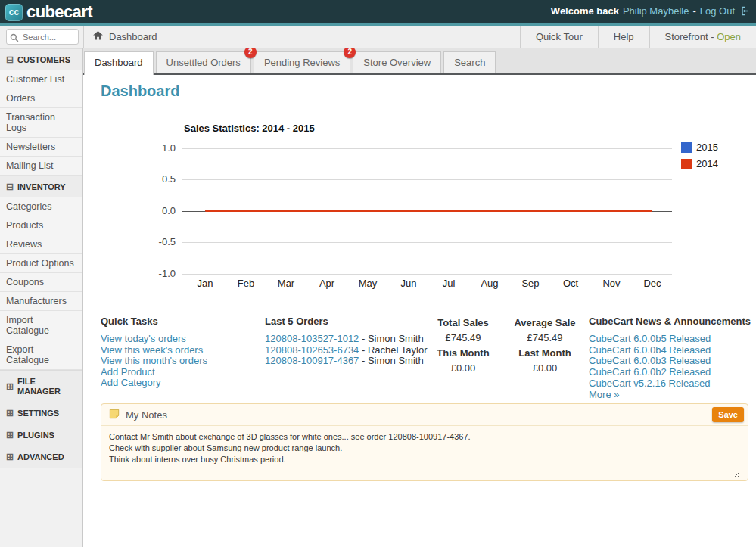 The height and width of the screenshot is (547, 756). Describe the element at coordinates (463, 346) in the screenshot. I see `total-sales-panel: Total Sales £745.49 This Month £0.00` at that location.